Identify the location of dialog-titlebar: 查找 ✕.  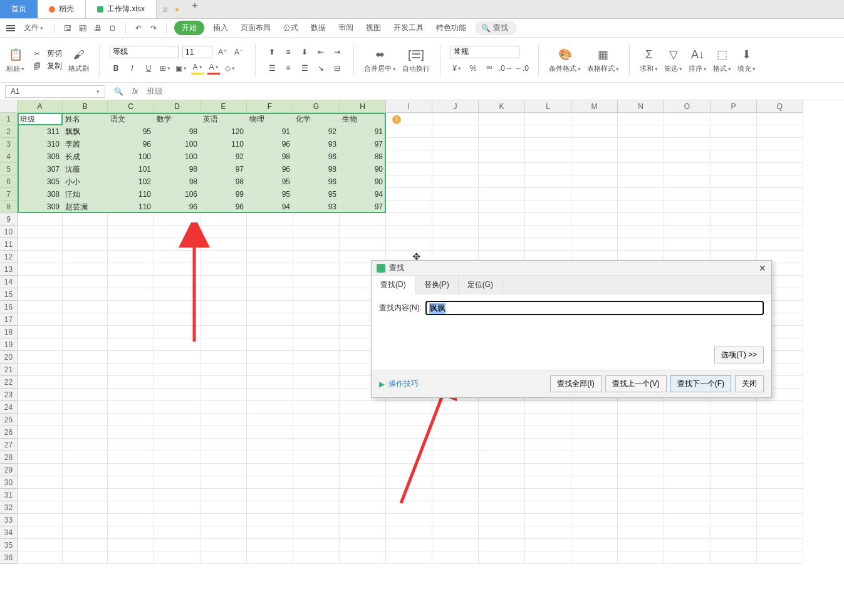
(571, 268).